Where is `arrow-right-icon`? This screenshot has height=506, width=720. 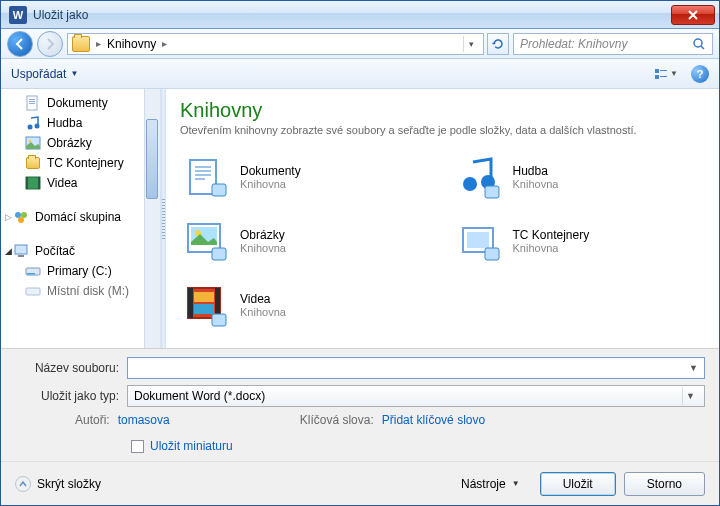
arrow-right-icon is located at coordinates (50, 44).